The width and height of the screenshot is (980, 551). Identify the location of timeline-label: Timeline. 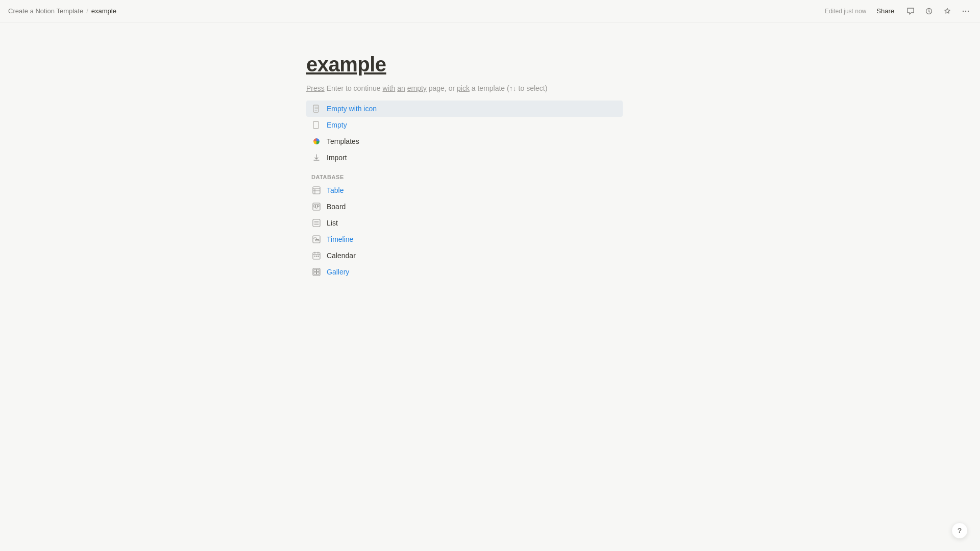
(340, 239).